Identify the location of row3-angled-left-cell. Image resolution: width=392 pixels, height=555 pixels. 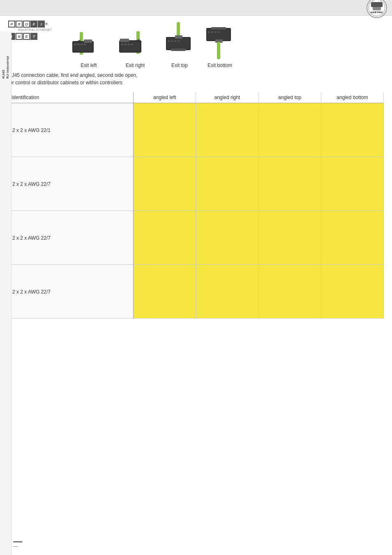
(165, 238).